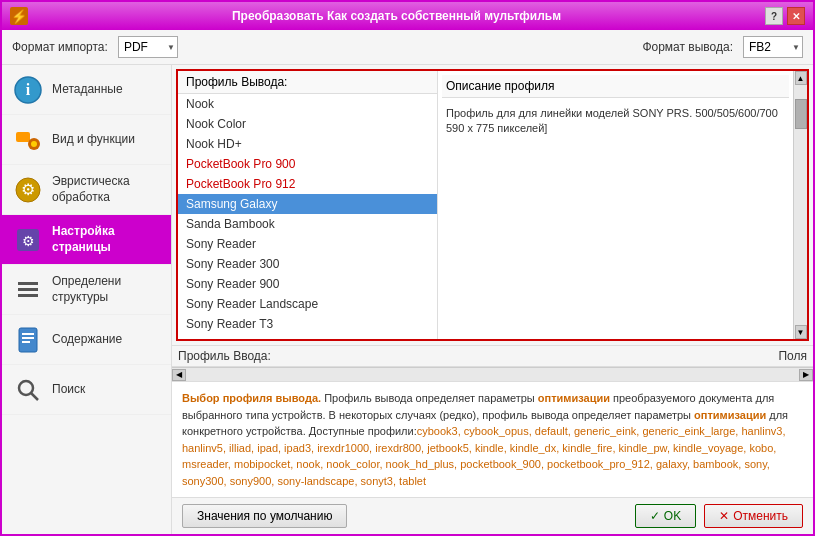 This screenshot has height=536, width=815. What do you see at coordinates (28, 290) in the screenshot?
I see `structure-icon` at bounding box center [28, 290].